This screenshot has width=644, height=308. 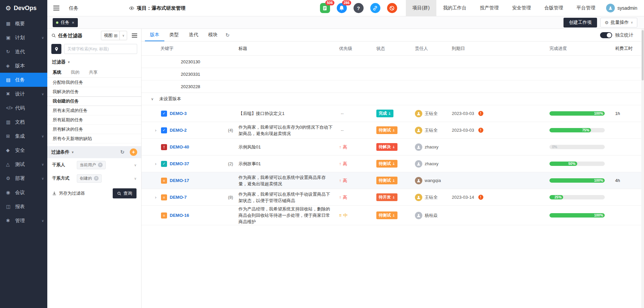 I want to click on sidebar-item: ✱ 管理 ∨, so click(x=23, y=221).